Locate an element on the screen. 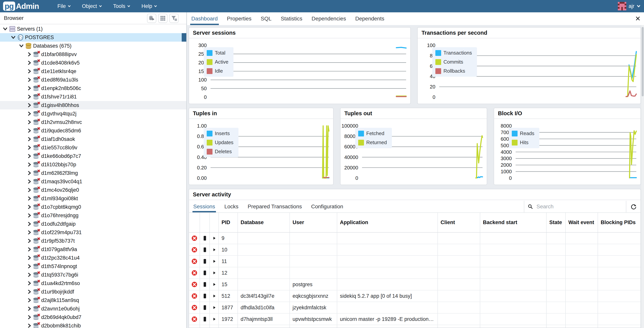  menu-file: File is located at coordinates (64, 6).